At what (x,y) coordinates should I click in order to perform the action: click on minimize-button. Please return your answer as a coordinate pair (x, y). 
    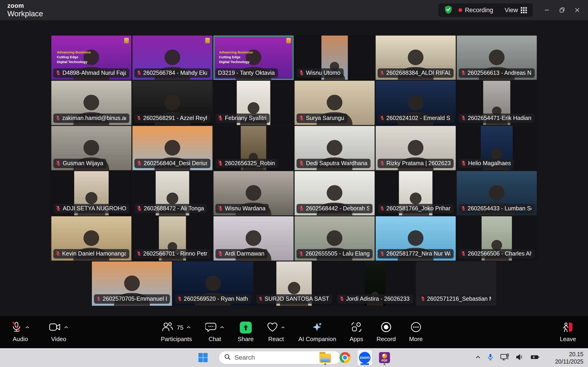
    Looking at the image, I should click on (547, 10).